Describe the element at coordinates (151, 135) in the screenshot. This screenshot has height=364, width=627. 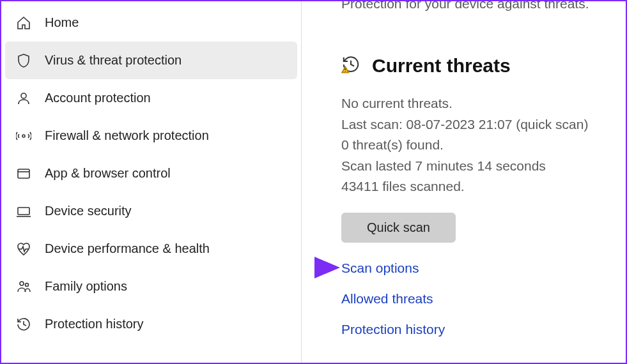
I see `sidebar-item-firewall: Firewall & network protection` at that location.